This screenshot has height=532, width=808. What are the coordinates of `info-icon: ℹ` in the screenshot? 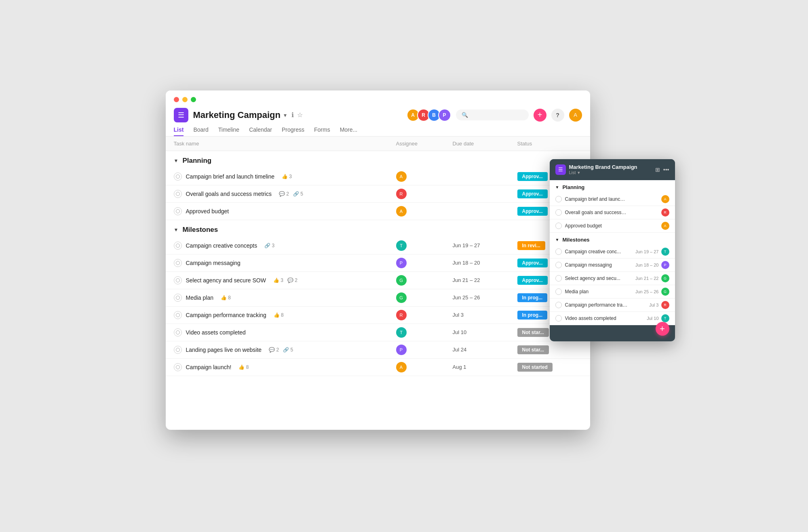 It's located at (293, 115).